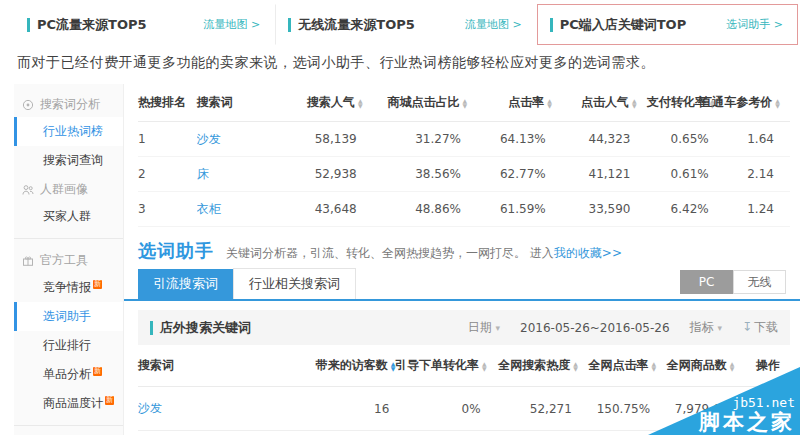 Image resolution: width=800 pixels, height=435 pixels. What do you see at coordinates (68, 188) in the screenshot?
I see `sidebar-section-audience-profile: 人群画像` at bounding box center [68, 188].